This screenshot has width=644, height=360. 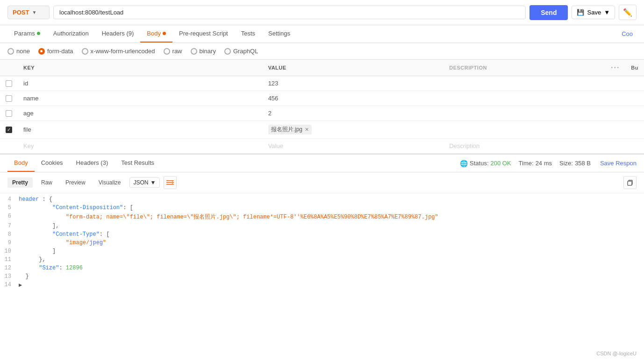 I want to click on new-row: Key Value Description, so click(x=322, y=146).